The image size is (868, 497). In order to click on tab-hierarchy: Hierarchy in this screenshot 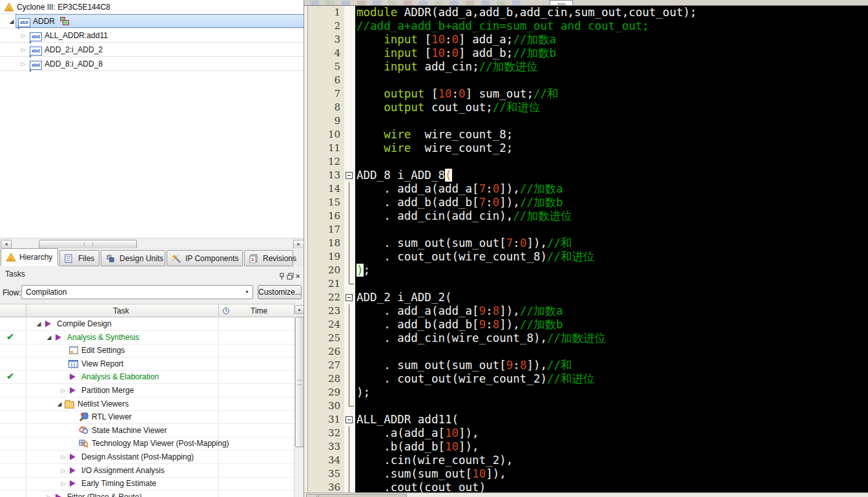, I will do `click(30, 257)`.